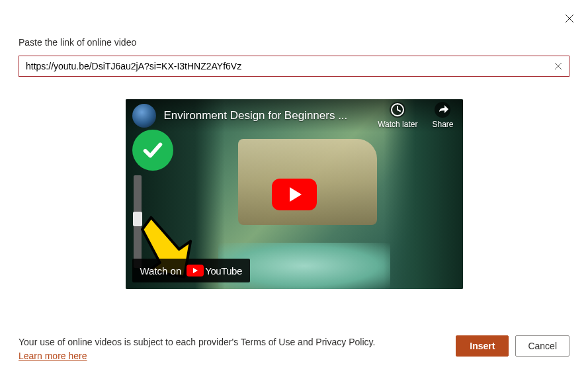 The width and height of the screenshot is (588, 383). Describe the element at coordinates (294, 349) in the screenshot. I see `dialog-footer: Your use of online videos is subject to …` at that location.